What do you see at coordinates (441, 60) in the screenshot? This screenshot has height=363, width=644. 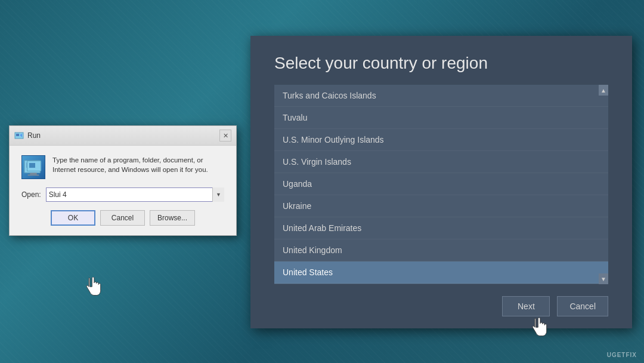 I see `country-panel-title: Select your country or region` at bounding box center [441, 60].